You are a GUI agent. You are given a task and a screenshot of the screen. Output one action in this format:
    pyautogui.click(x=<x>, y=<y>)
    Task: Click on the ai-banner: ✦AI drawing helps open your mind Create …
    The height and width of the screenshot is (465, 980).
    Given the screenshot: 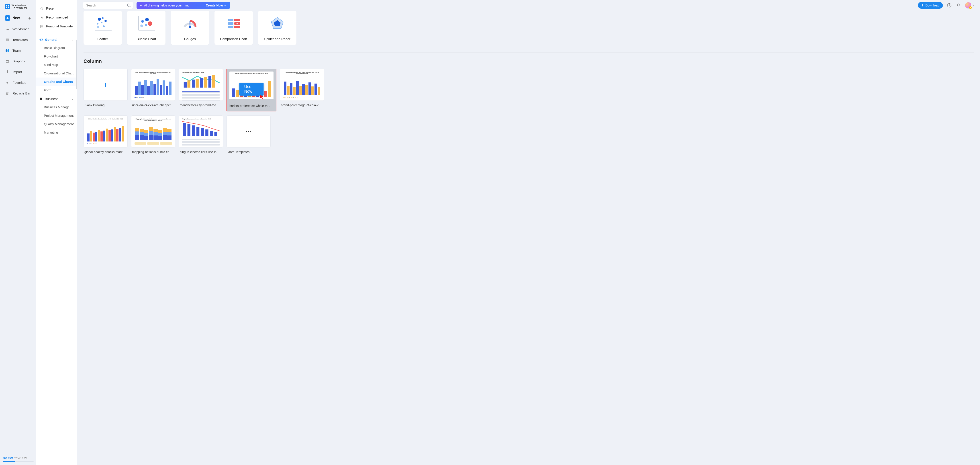 What is the action you would take?
    pyautogui.click(x=183, y=5)
    